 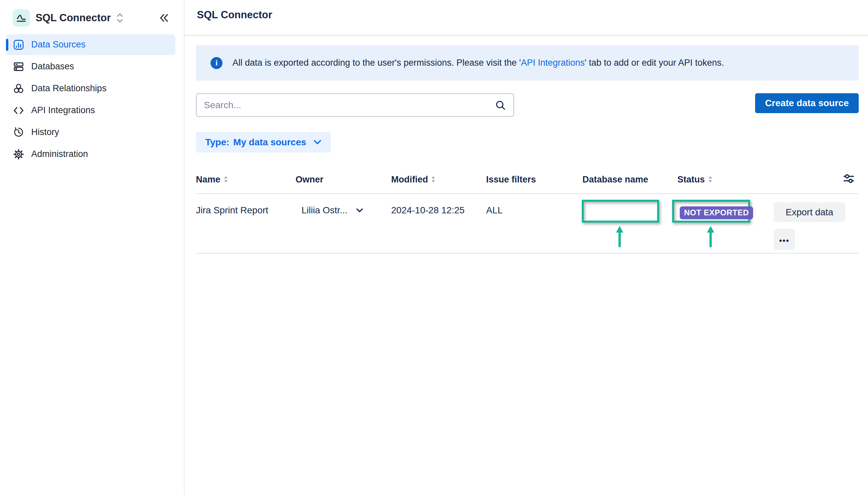 I want to click on history-icon, so click(x=18, y=133).